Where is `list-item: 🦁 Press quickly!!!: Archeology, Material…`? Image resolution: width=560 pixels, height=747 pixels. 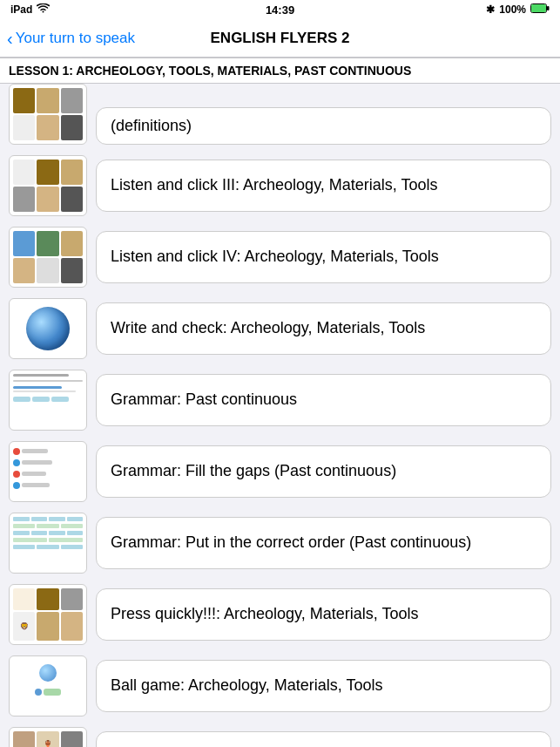 list-item: 🦁 Press quickly!!!: Archeology, Material… is located at coordinates (280, 615).